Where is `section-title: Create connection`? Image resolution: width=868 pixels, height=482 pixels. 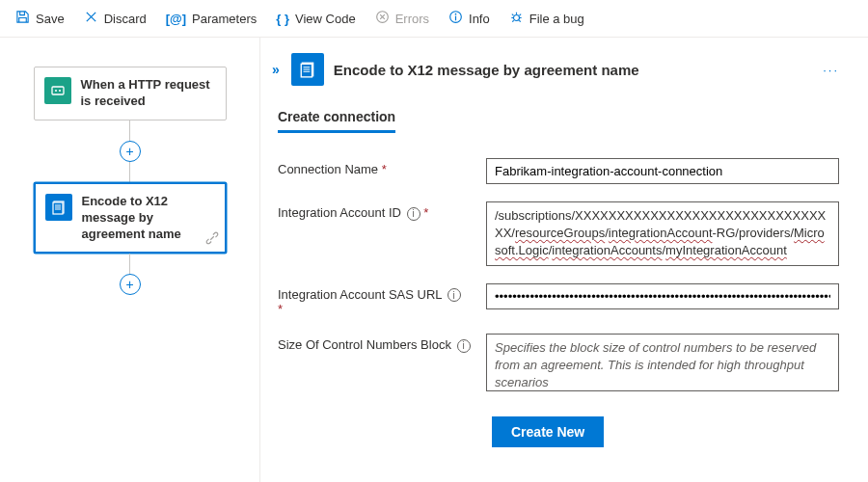
section-title: Create connection is located at coordinates (337, 121).